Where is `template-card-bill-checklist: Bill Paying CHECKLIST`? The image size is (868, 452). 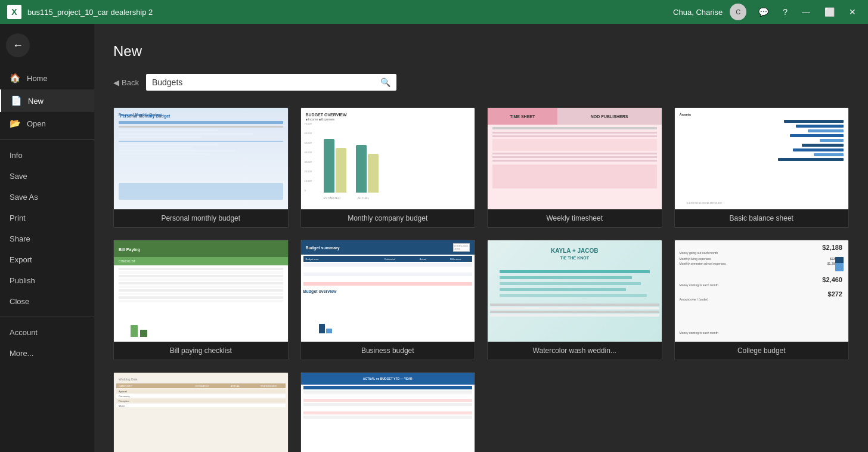
template-card-bill-checklist: Bill Paying CHECKLIST is located at coordinates (201, 300).